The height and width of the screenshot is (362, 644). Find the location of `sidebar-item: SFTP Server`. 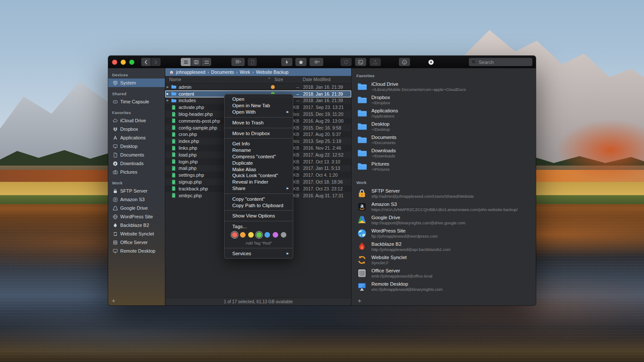

sidebar-item: SFTP Server is located at coordinates (137, 191).